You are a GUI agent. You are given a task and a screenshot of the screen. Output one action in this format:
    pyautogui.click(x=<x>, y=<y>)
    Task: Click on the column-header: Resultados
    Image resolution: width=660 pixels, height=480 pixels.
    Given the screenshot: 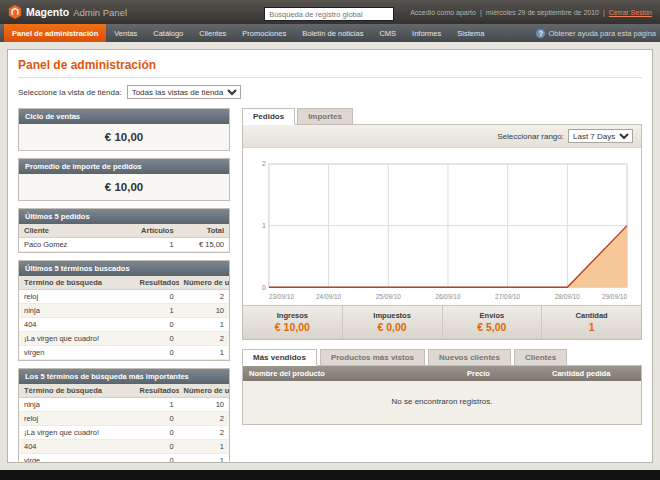 What is the action you would take?
    pyautogui.click(x=157, y=283)
    